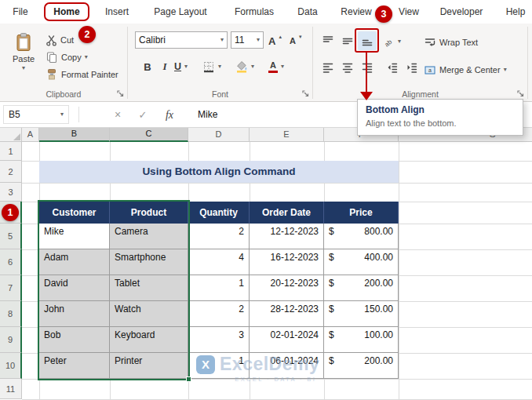 The height and width of the screenshot is (400, 532). I want to click on fill-color-button: ▾, so click(245, 67).